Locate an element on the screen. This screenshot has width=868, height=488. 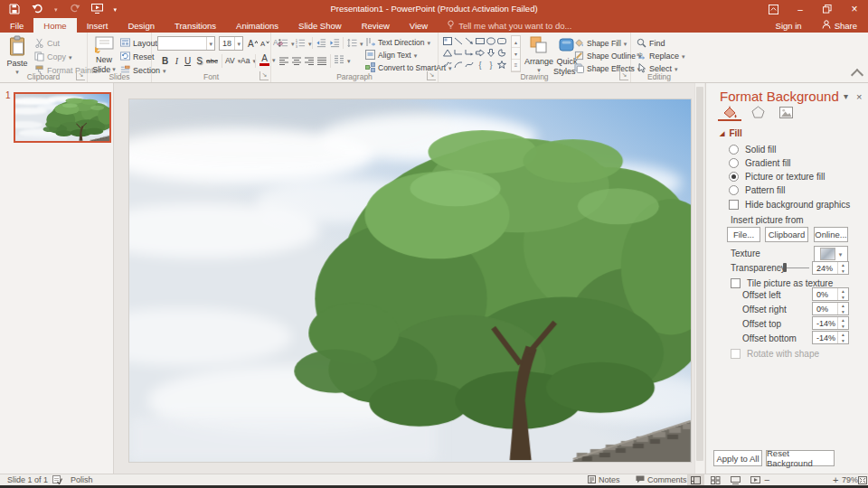
share-button: Share is located at coordinates (839, 25).